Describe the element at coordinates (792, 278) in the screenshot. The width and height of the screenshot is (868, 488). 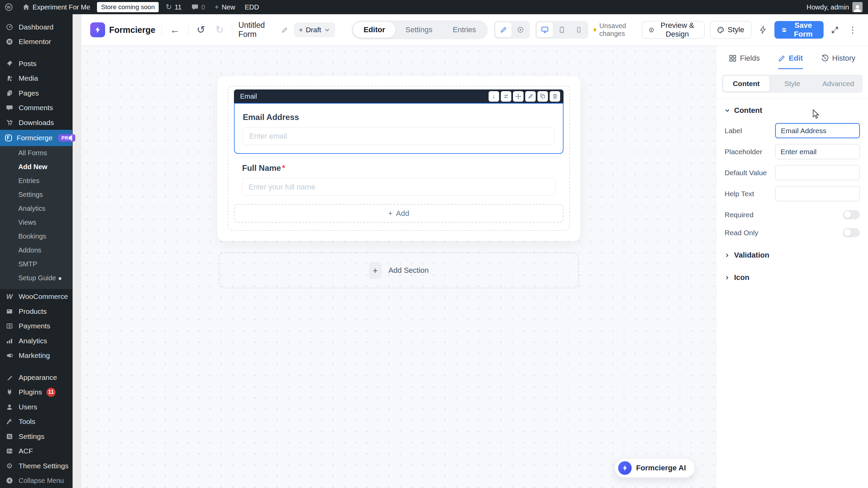
I see `icon-section-header: Icon` at that location.